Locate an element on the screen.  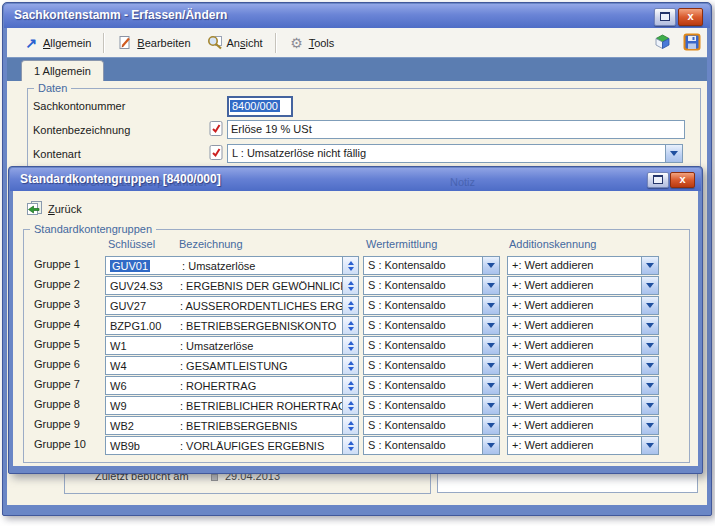
schluessel-value: GUV24.S3 is located at coordinates (145, 286).